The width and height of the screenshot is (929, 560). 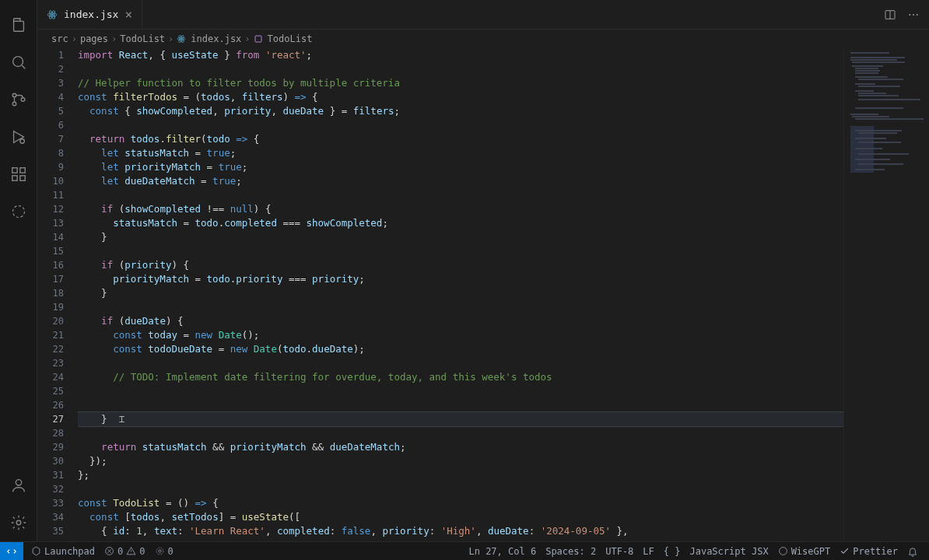 I want to click on tab-filename: index.jsx, so click(x=91, y=14).